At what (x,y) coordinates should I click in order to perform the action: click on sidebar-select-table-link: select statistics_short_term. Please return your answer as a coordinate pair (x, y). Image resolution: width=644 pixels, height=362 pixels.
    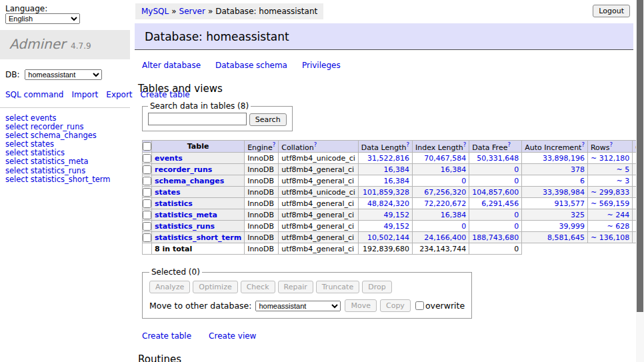
    Looking at the image, I should click on (65, 180).